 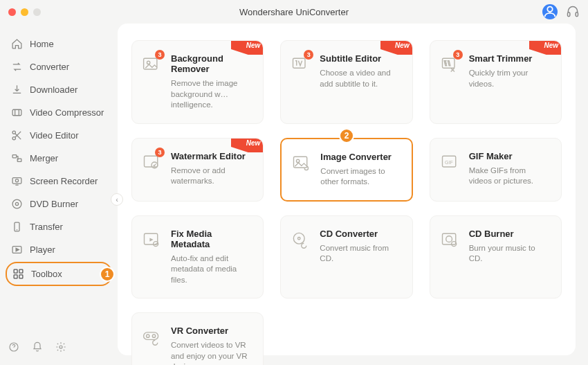 I want to click on tool-description: Make GIFs from videos or pictures., so click(x=509, y=176).